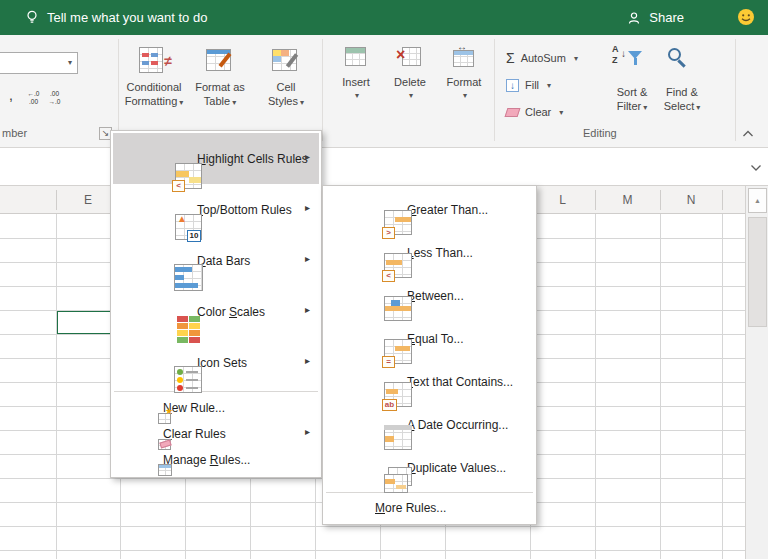  I want to click on autosum-button: Σ AutoSum ▾, so click(542, 58).